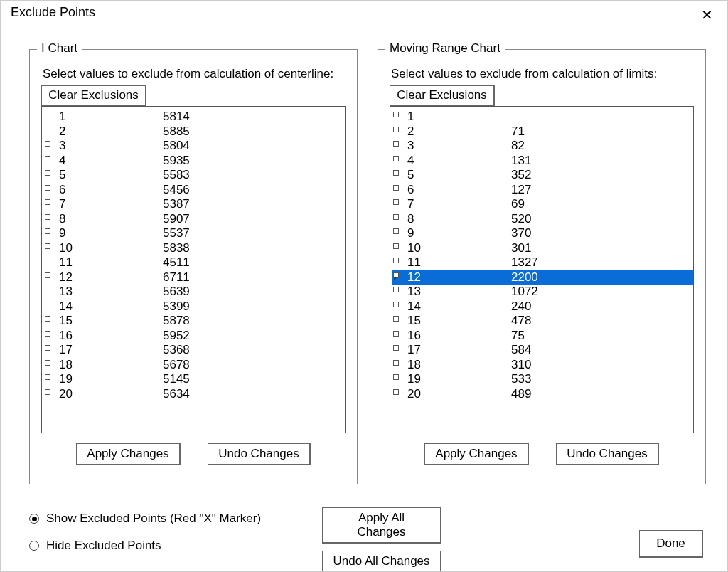 Image resolution: width=728 pixels, height=572 pixels. Describe the element at coordinates (194, 233) in the screenshot. I see `i-chart-row: 95537` at that location.